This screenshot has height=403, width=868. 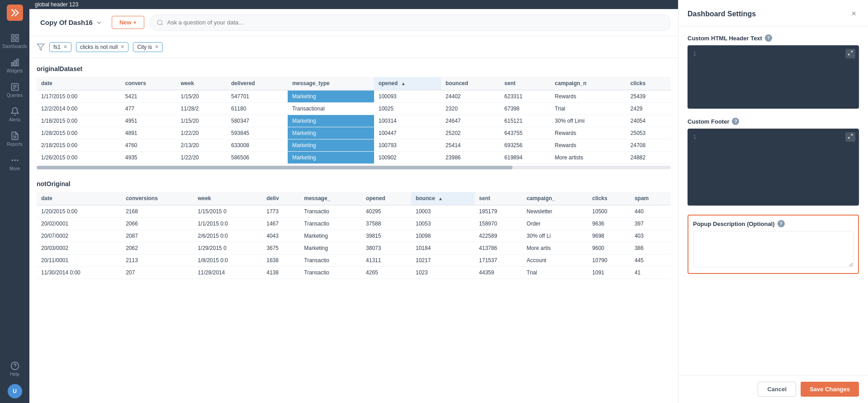 I want to click on col-campaign2: campaign_, so click(x=555, y=198).